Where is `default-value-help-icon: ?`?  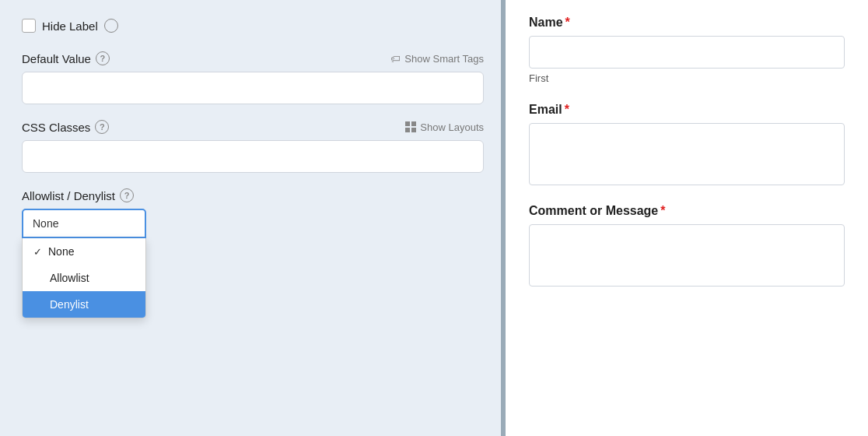 default-value-help-icon: ? is located at coordinates (103, 58).